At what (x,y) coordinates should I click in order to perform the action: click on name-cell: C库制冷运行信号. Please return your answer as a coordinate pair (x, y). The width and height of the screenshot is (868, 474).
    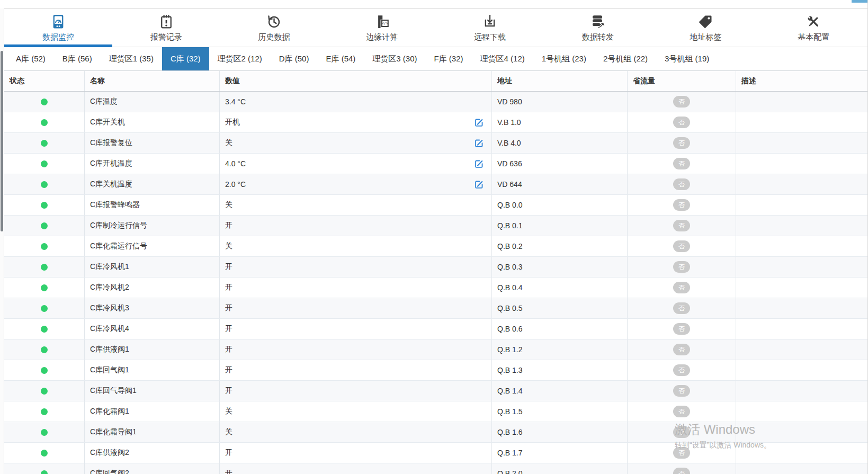
    Looking at the image, I should click on (153, 226).